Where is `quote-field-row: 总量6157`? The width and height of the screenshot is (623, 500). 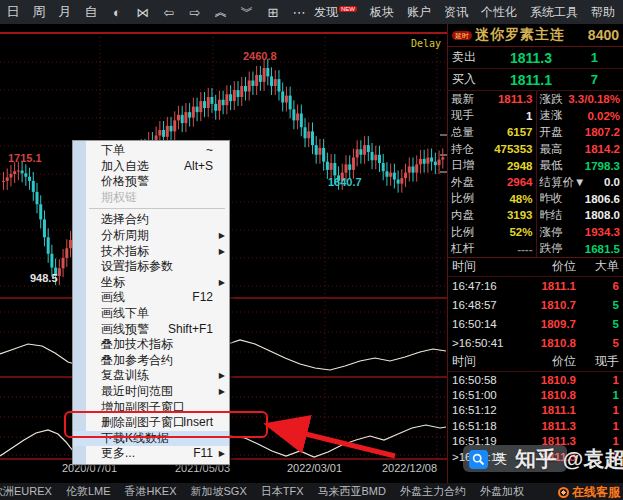
quote-field-row: 总量6157 is located at coordinates (492, 132).